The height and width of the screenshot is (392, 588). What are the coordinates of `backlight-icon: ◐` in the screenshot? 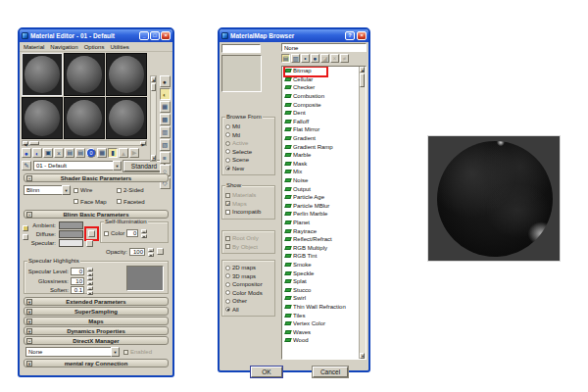 It's located at (165, 94).